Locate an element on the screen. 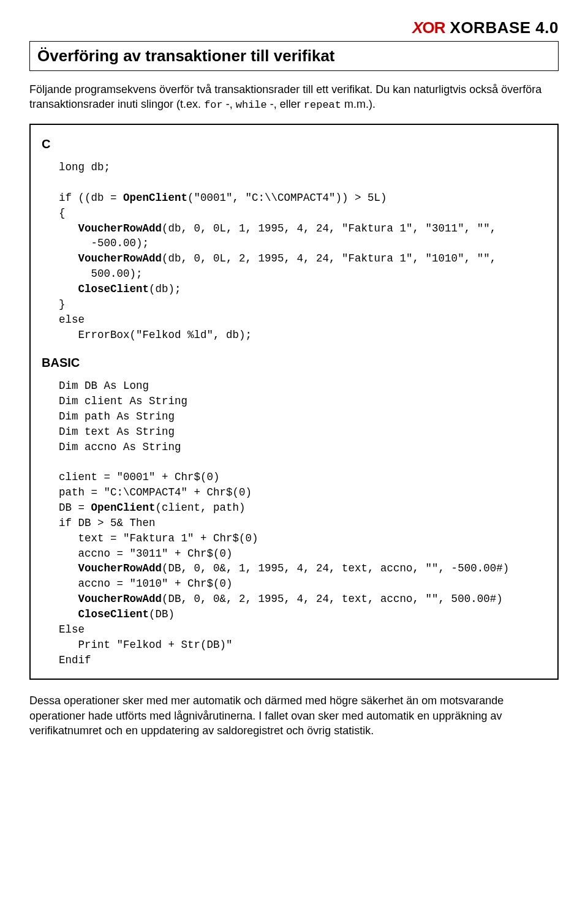 This screenshot has width=588, height=910. lang-label-basic: BASIC is located at coordinates (294, 363).